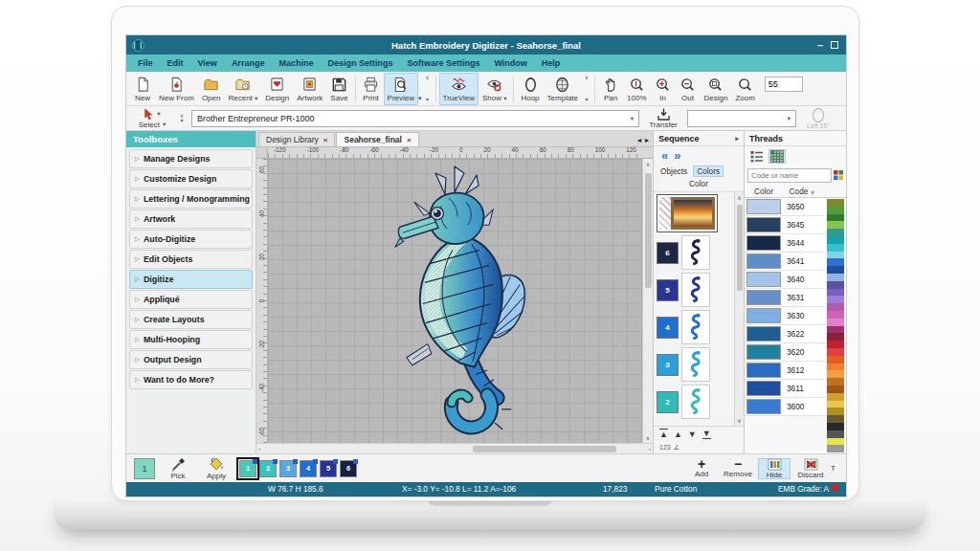 Image resolution: width=980 pixels, height=551 pixels. Describe the element at coordinates (278, 89) in the screenshot. I see `design-button: Design` at that location.